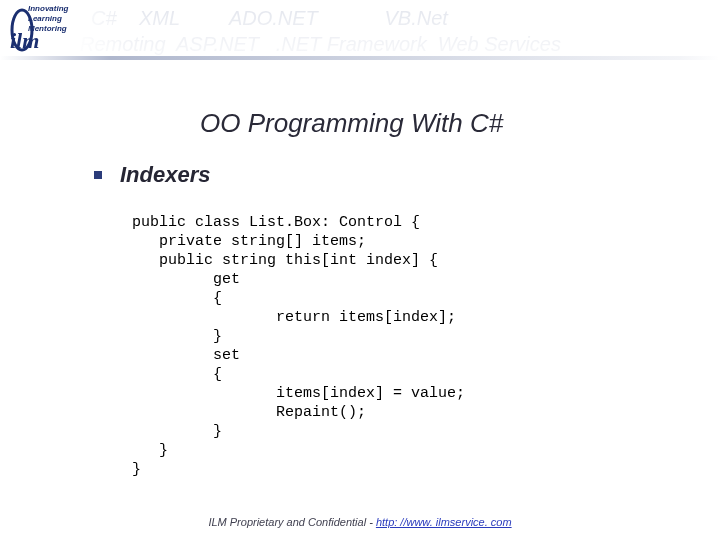 The image size is (720, 540). Describe the element at coordinates (48, 19) in the screenshot. I see `logo-tagline-l2: Learning` at that location.